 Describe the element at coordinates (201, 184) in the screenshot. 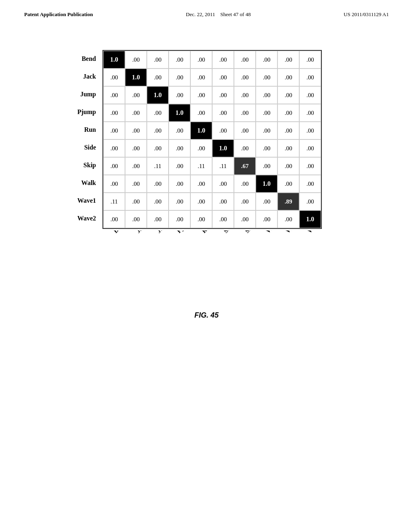

I see `cell-7-4: .00` at that location.